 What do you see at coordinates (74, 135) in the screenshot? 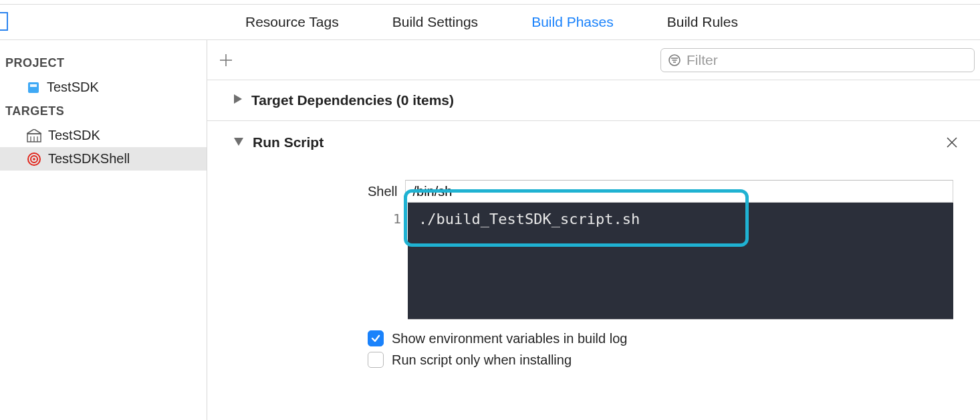
I see `sidebar-target-label: TestSDK` at bounding box center [74, 135].